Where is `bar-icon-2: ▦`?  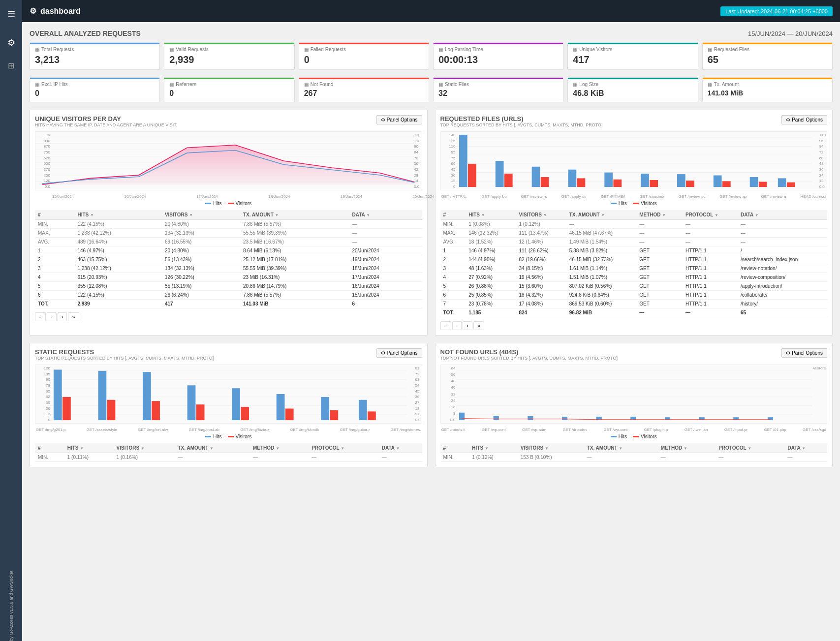 bar-icon-2: ▦ is located at coordinates (171, 49).